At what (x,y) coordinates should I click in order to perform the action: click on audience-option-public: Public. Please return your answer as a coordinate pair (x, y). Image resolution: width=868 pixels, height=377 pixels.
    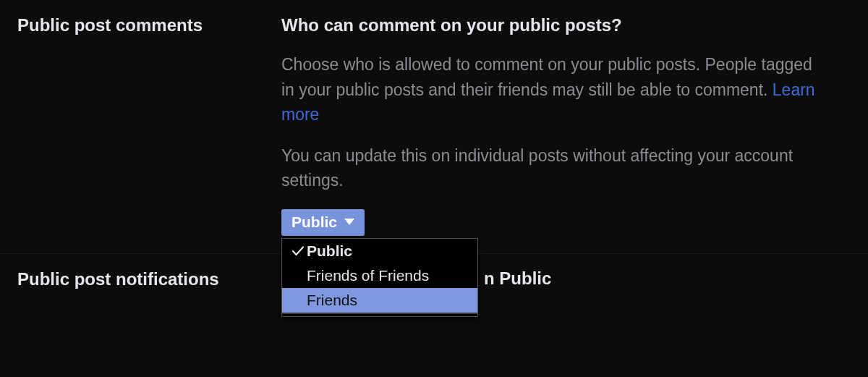
    Looking at the image, I should click on (380, 251).